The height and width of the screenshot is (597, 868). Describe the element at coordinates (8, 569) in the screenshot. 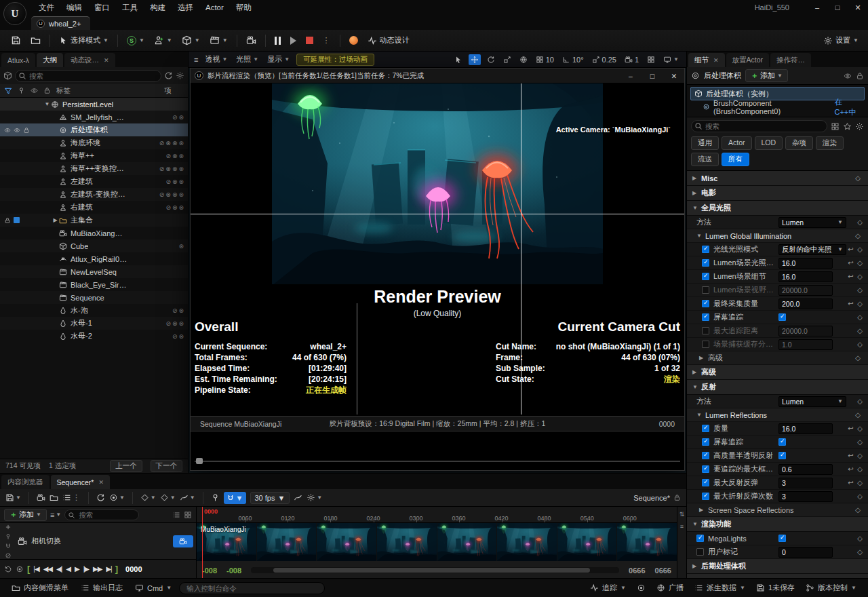

I see `loop-icon` at that location.